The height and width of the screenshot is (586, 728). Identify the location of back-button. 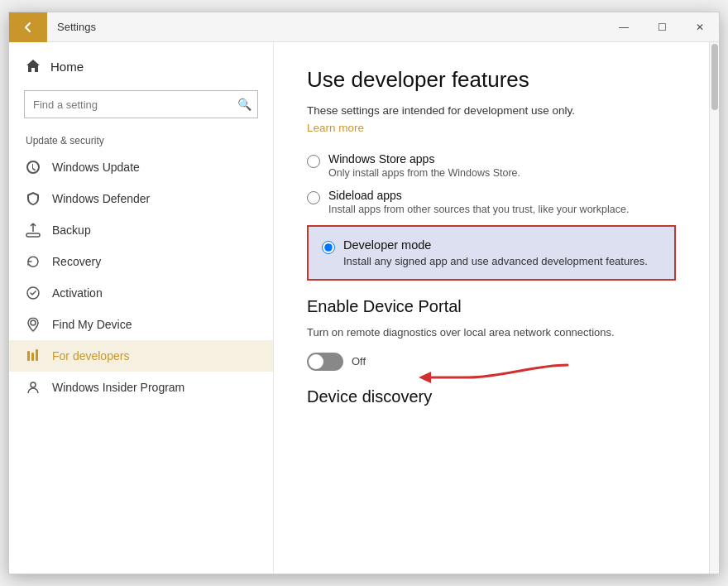
(28, 27).